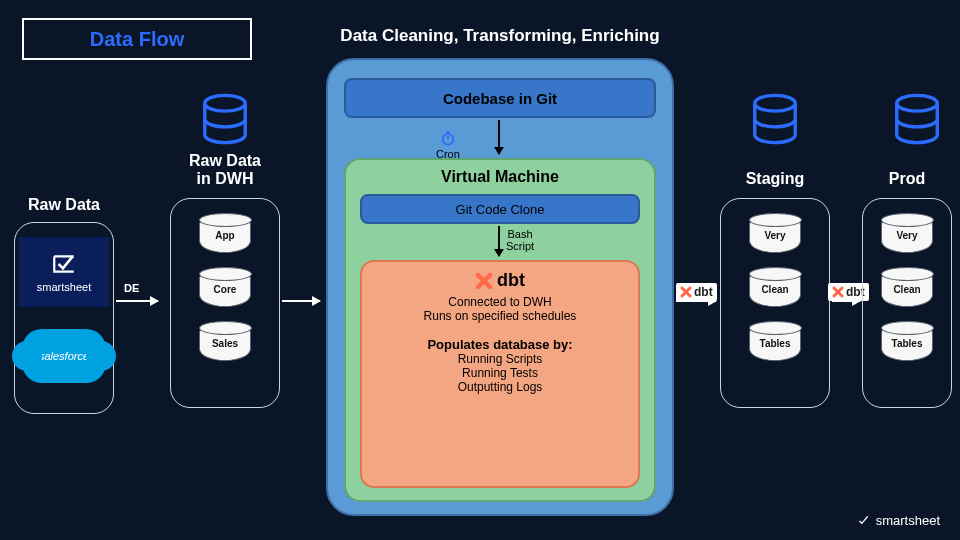 The image size is (960, 540). I want to click on prod-cyl-3: Tables, so click(907, 341).